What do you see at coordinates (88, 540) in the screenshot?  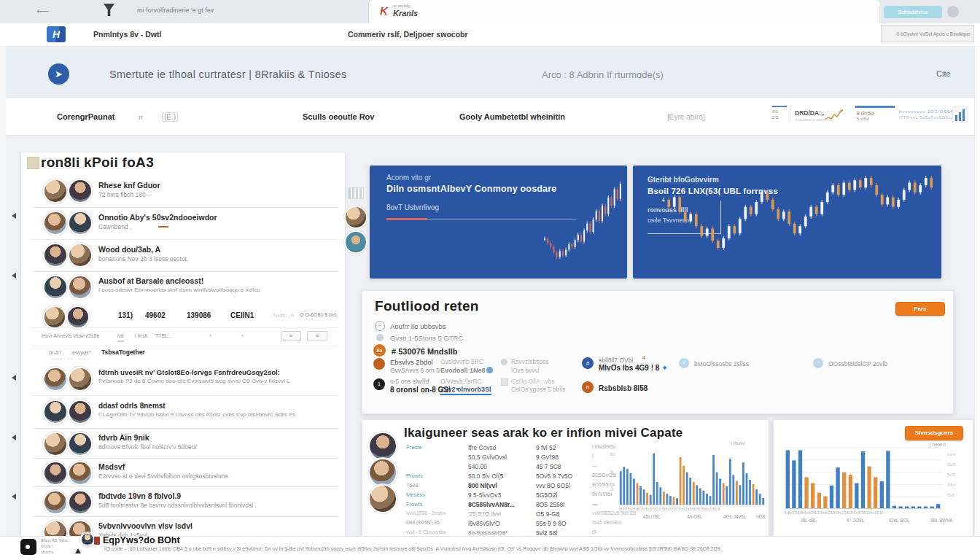 I see `footer-avatar` at bounding box center [88, 540].